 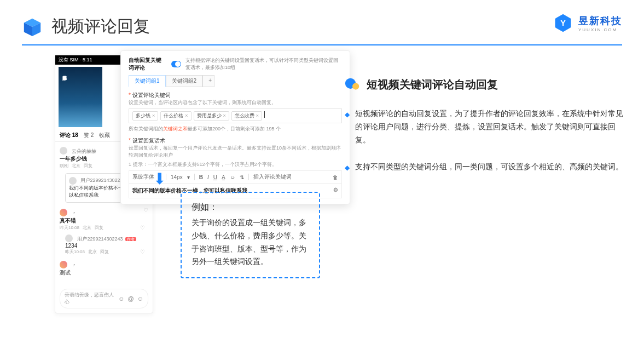 What do you see at coordinates (336, 190) in the screenshot?
I see `gear-icon: ⚙` at bounding box center [336, 190].